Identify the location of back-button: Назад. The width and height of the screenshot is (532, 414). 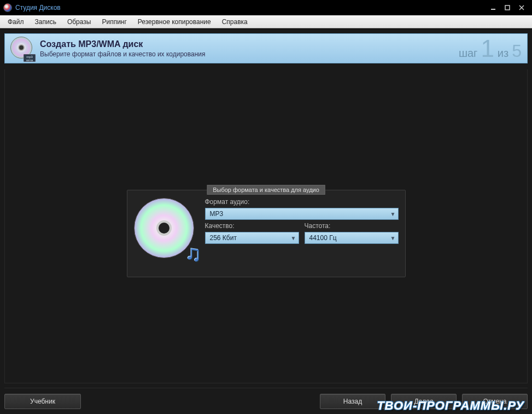
(353, 401).